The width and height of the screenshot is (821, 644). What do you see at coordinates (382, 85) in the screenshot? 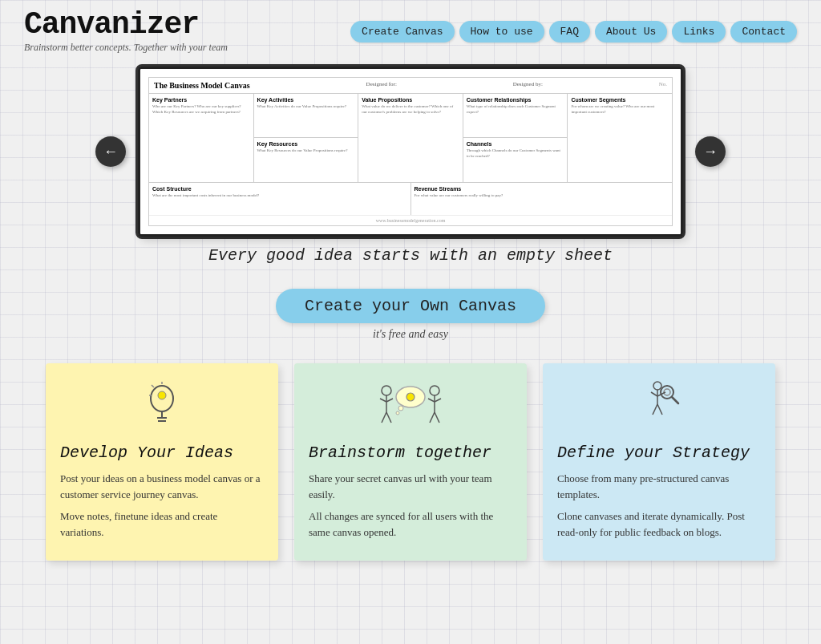
I see `bmc-designed-for: Designed for:` at bounding box center [382, 85].